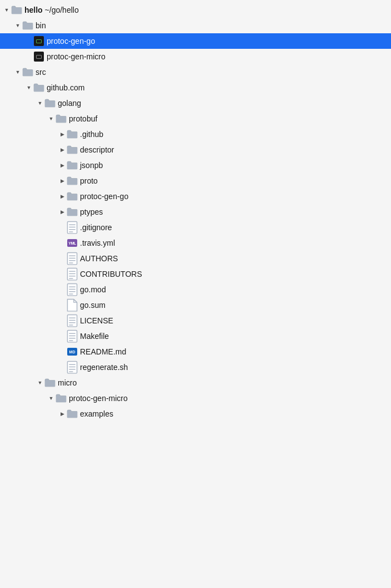 Image resolution: width=391 pixels, height=588 pixels. I want to click on tree-item-hello-root: hello ~/go/hello, so click(196, 10).